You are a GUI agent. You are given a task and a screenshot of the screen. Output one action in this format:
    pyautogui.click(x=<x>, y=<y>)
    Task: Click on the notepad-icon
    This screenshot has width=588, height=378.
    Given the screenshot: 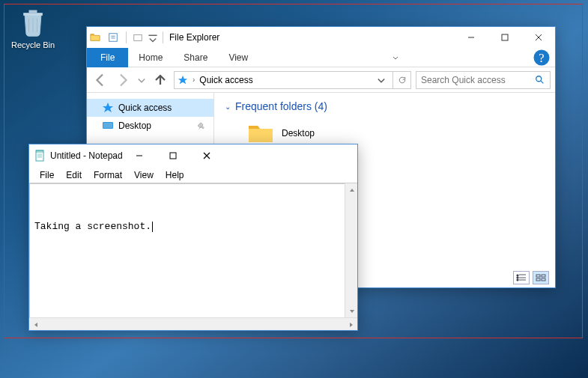 What is the action you would take?
    pyautogui.click(x=40, y=156)
    